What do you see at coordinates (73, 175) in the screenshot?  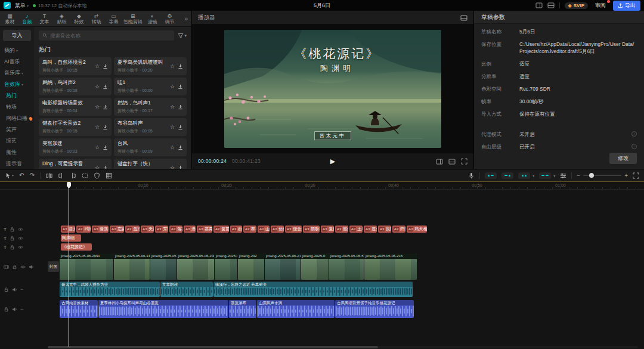 I see `trim-right-tool` at bounding box center [73, 175].